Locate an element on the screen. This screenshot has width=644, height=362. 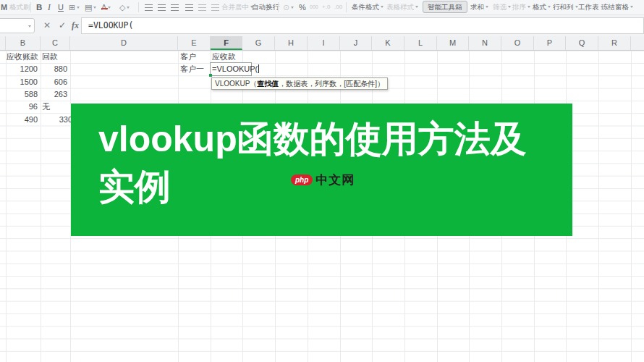
merge-center-button: 合并居中 is located at coordinates (237, 7).